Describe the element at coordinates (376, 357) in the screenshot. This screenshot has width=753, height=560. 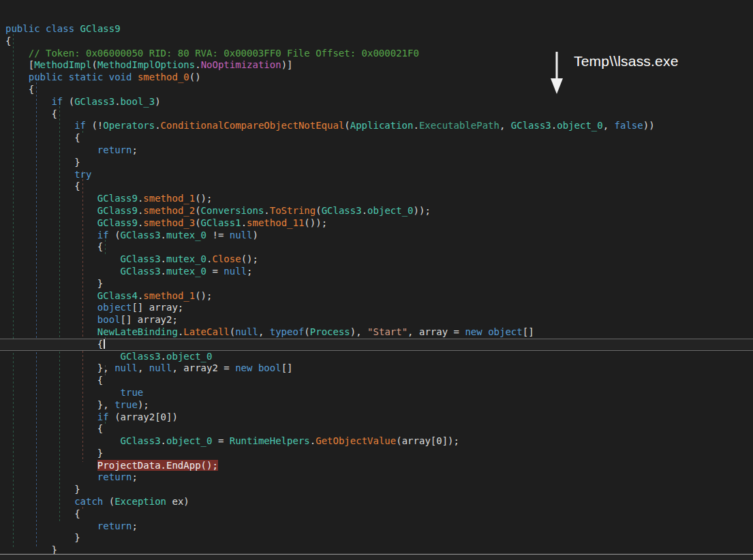
I see `code-line: GClass3.object_0` at that location.